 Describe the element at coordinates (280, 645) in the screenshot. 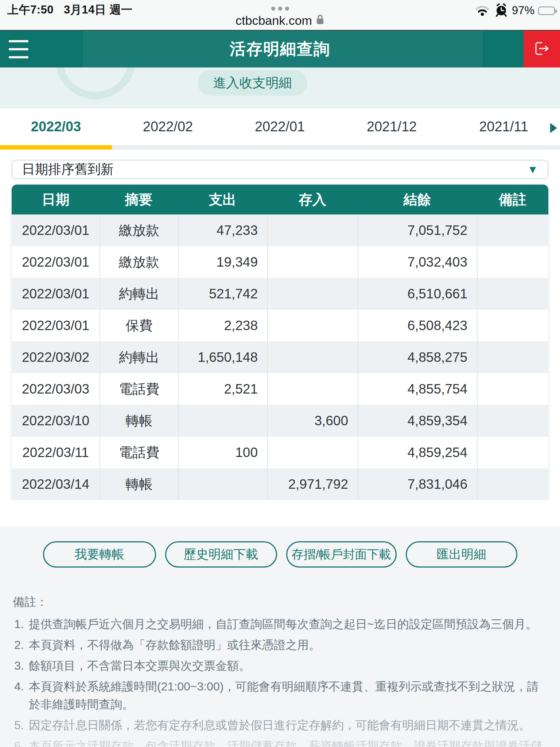

I see `note-item: 本頁資料，不得做為「存款餘額證明」或往來憑證之用。` at that location.